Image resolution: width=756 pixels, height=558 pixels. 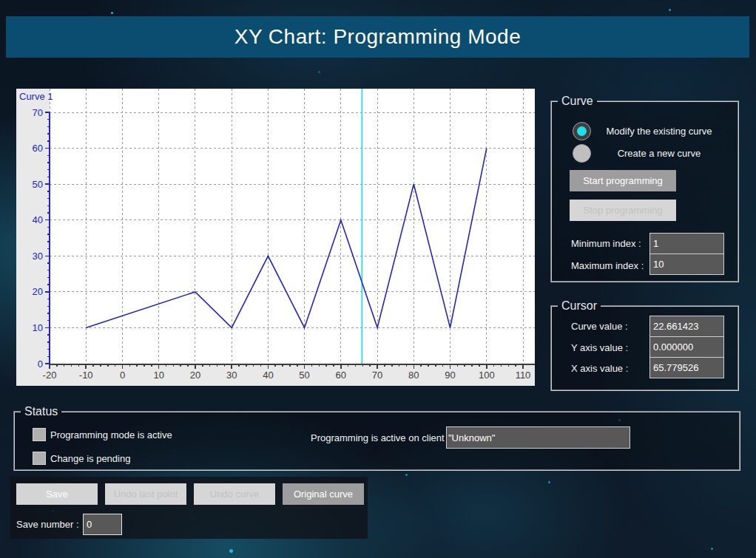 I want to click on max-index-input, so click(x=686, y=265).